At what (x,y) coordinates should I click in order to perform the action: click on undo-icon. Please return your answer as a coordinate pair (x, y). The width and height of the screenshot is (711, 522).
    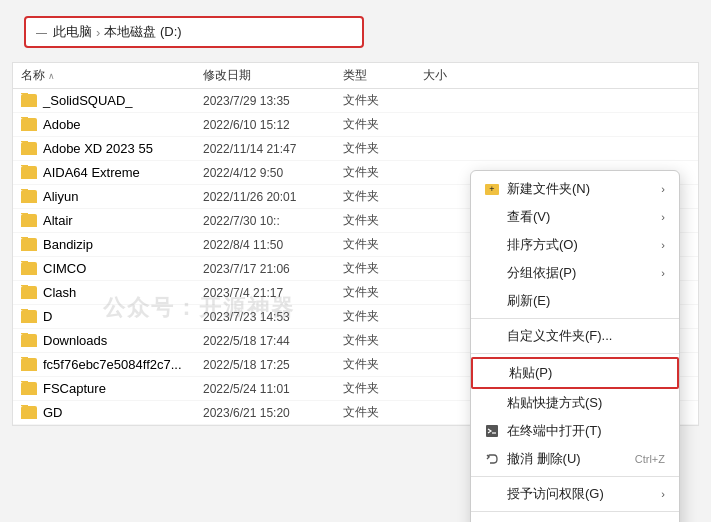
    Looking at the image, I should click on (492, 459).